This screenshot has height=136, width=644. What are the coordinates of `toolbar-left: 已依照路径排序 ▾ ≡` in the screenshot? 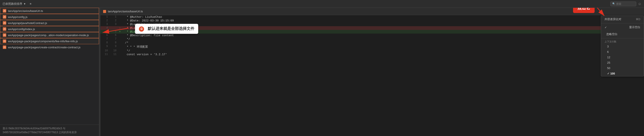 It's located at (17, 4).